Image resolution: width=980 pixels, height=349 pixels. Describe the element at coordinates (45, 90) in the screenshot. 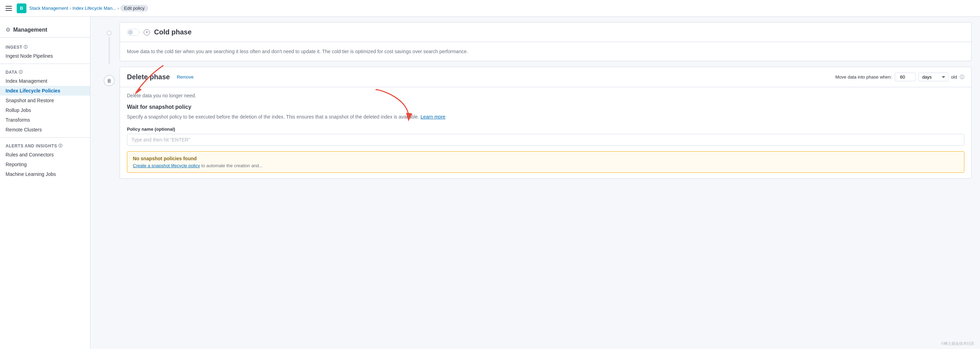

I see `sidebar-item-index-lifecycle-policies: Index Lifecycle Policies` at that location.